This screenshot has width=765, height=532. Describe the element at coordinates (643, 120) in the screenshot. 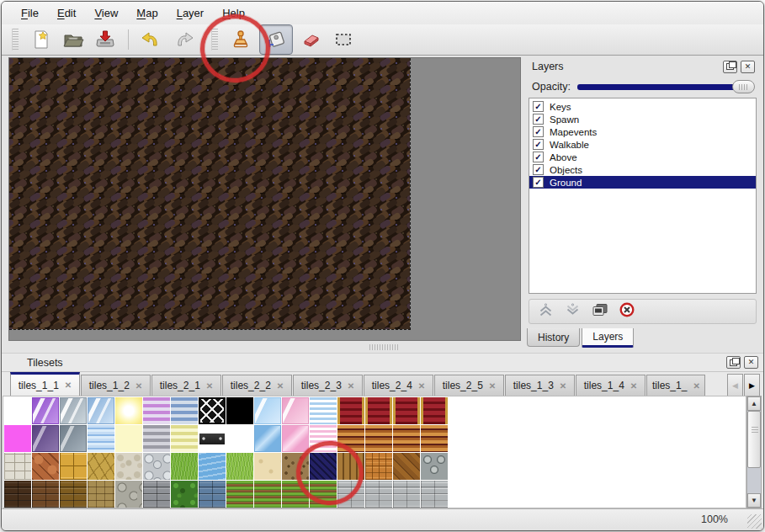

I see `layer-row-spawn: ✓Spawn` at that location.